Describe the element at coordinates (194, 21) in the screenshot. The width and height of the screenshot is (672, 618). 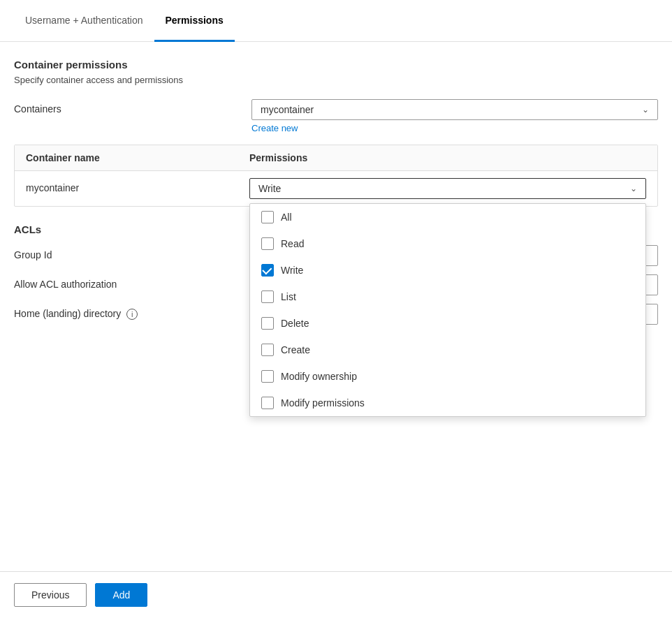
I see `tab-permissions: Permissions` at that location.